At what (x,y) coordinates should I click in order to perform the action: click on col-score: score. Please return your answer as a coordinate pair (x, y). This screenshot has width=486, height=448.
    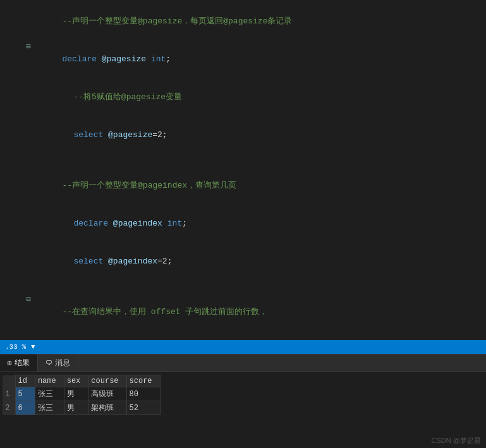
    Looking at the image, I should click on (143, 382).